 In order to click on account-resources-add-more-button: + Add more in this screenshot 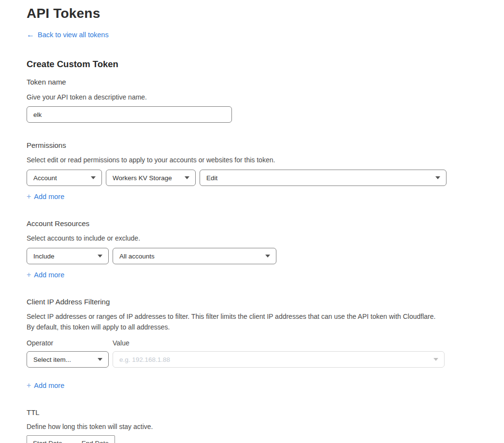, I will do `click(45, 275)`.